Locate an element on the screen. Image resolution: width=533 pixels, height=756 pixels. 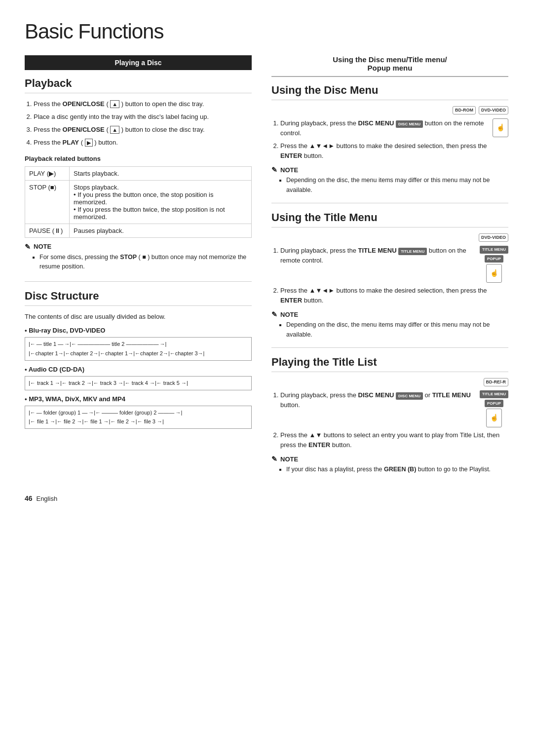
disc-menu-remote-icon: ☝ is located at coordinates (500, 128).